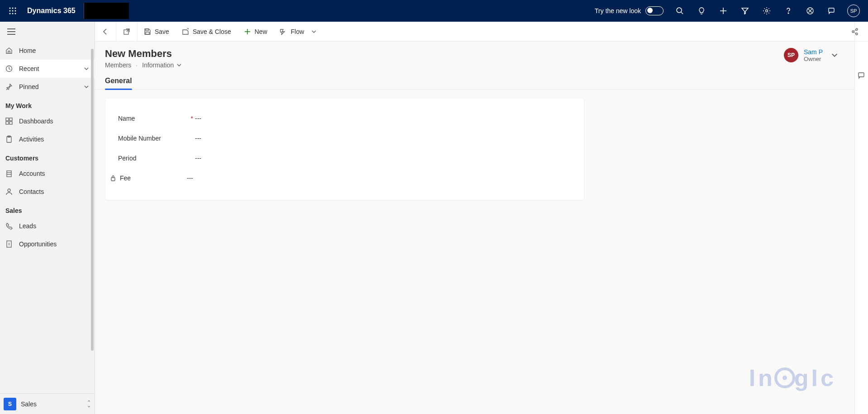  Describe the element at coordinates (854, 11) in the screenshot. I see `user-initials: SP` at that location.